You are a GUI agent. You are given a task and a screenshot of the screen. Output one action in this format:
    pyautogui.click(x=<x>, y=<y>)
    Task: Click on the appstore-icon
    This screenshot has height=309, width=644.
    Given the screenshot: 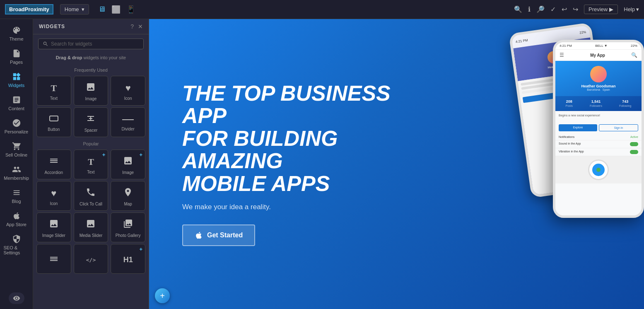 What is the action you would take?
    pyautogui.click(x=17, y=216)
    